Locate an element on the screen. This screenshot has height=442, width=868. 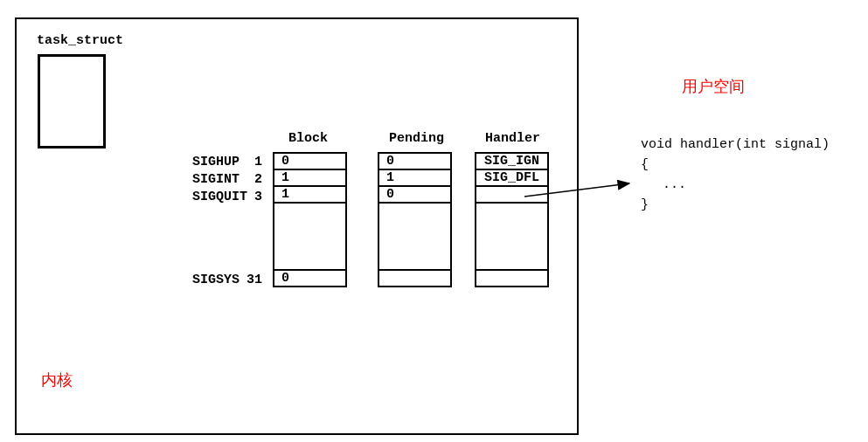
signal-name-3: SIGQUIT is located at coordinates (220, 197).